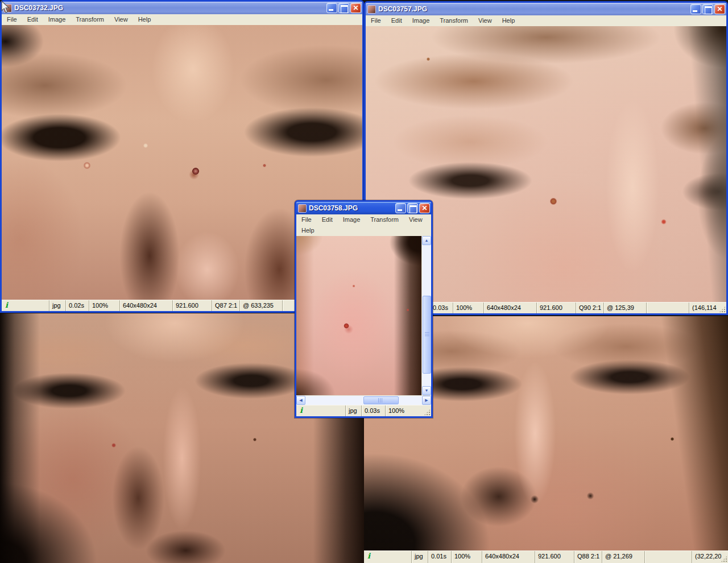 This screenshot has height=563, width=728. I want to click on status-quality: Q90 2:1, so click(589, 308).